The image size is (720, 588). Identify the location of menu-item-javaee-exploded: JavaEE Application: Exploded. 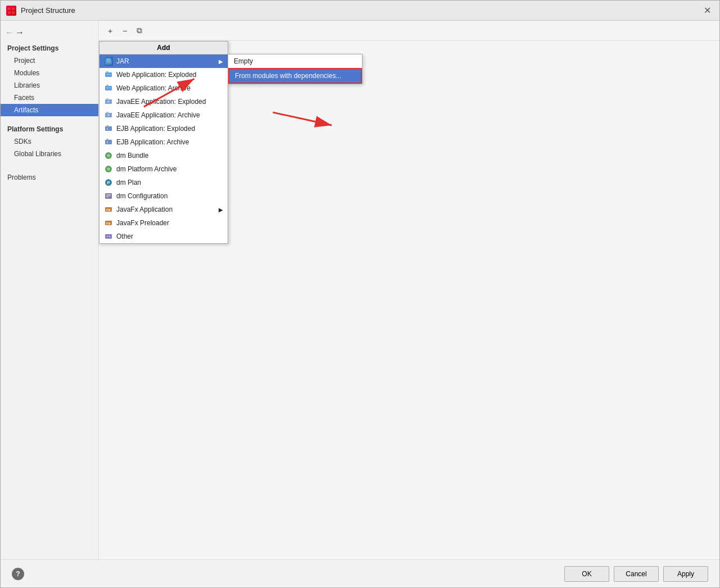
(164, 102).